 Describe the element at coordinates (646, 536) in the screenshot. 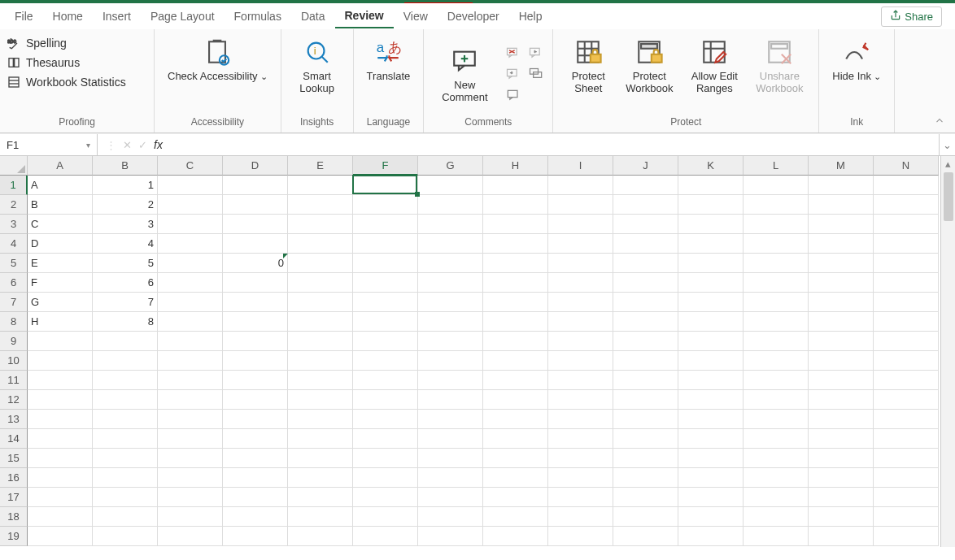

I see `cell-J19` at that location.